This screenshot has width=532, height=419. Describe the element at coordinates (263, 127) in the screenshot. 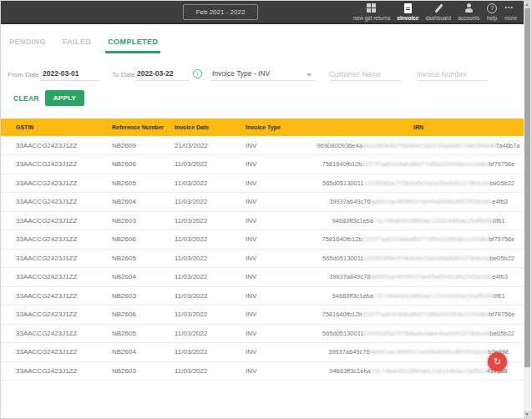

I see `table-header: GSTIN Reference Number Invoice Date Invo…` at that location.